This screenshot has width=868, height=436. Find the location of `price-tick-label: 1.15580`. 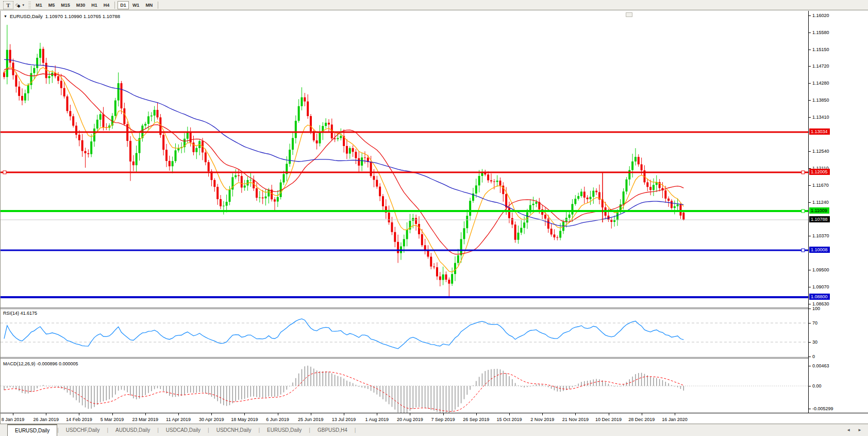

price-tick-label: 1.15580 is located at coordinates (821, 33).